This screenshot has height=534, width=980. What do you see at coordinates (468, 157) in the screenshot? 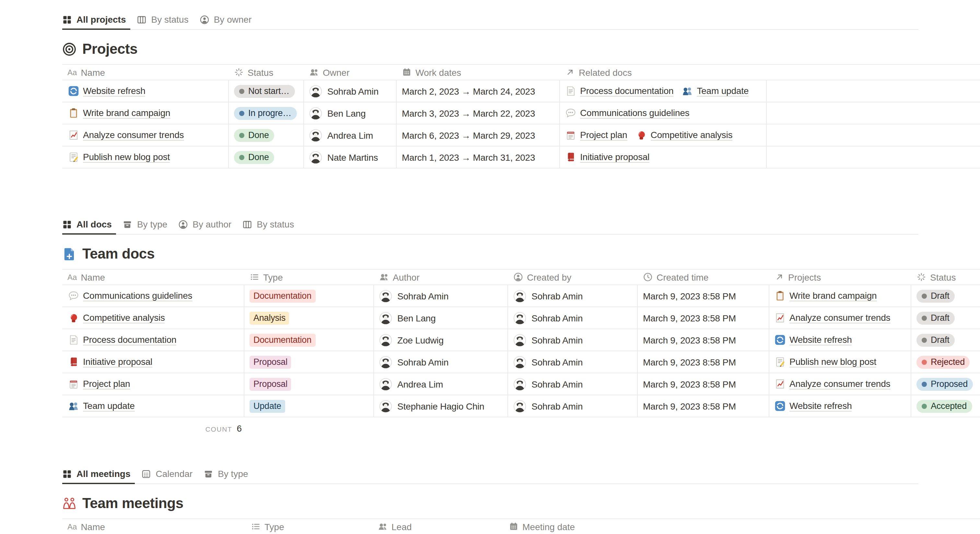
I see `work-dates-value: March 1, 2023 → March 31, 2023` at bounding box center [468, 157].